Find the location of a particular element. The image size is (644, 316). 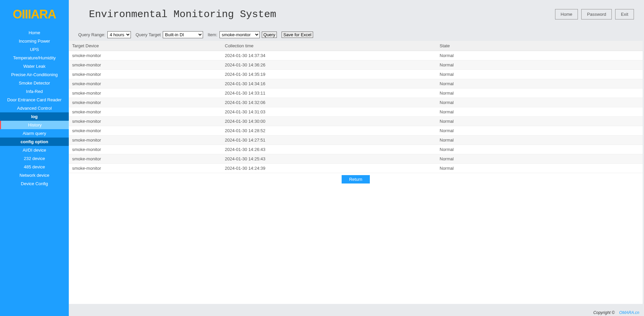

table-row: smoke-monitor2024-01-30 14:34:16Normal is located at coordinates (356, 84).